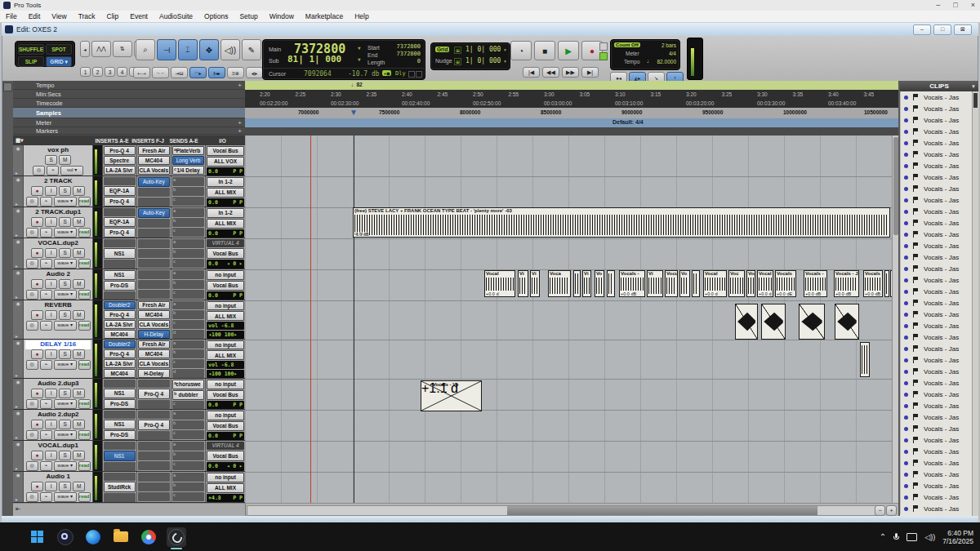 This screenshot has height=551, width=980. Describe the element at coordinates (457, 51) in the screenshot. I see `grid-icon: ⊞` at that location.